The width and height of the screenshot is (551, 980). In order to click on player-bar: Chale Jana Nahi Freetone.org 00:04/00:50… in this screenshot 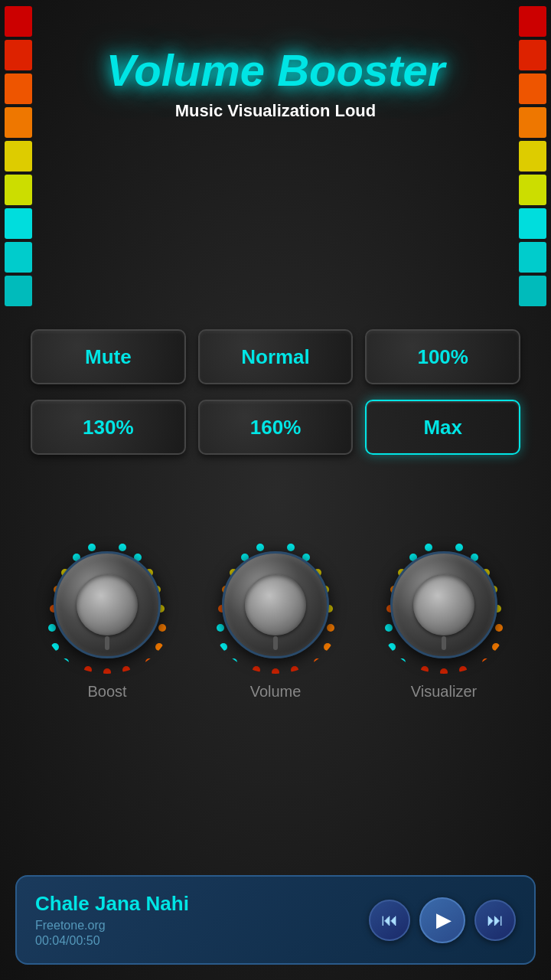, I will do `click(276, 920)`.